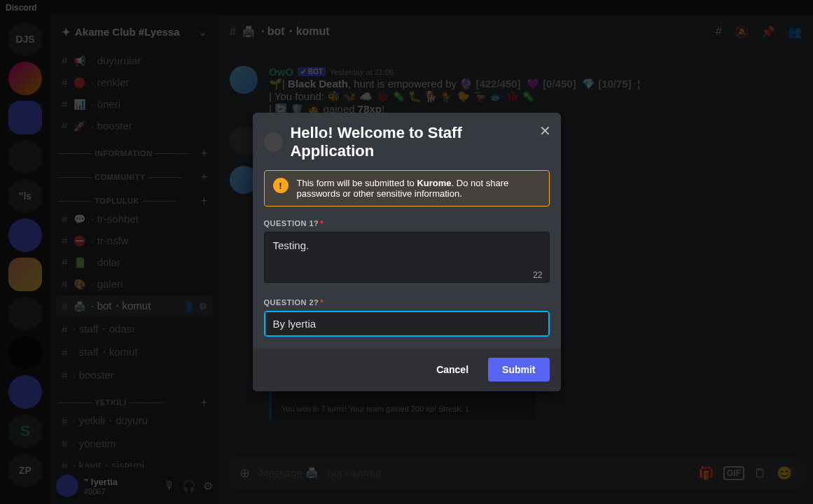  Describe the element at coordinates (281, 186) in the screenshot. I see `warning-icon: !` at that location.